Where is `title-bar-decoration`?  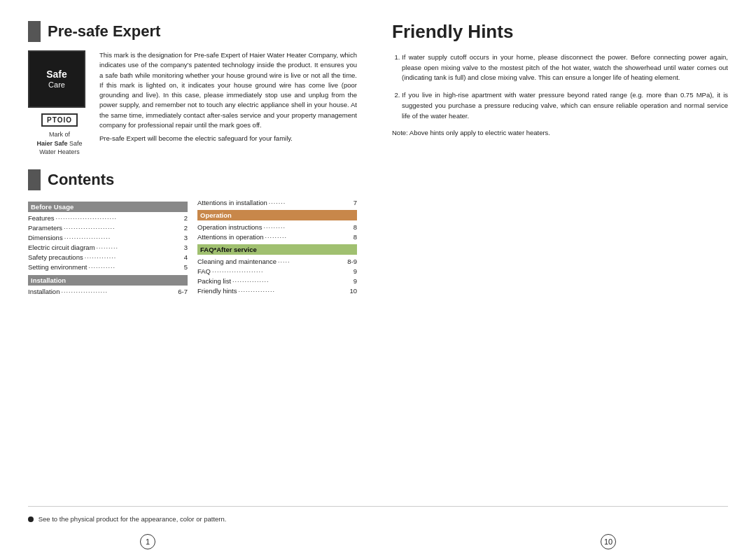
title-bar-decoration is located at coordinates (34, 31).